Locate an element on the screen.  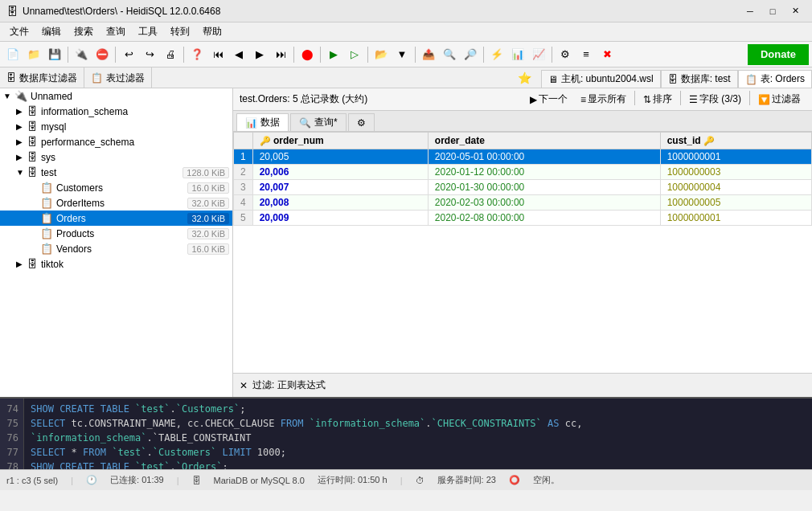
star-icon: ⭐ is located at coordinates (524, 78).